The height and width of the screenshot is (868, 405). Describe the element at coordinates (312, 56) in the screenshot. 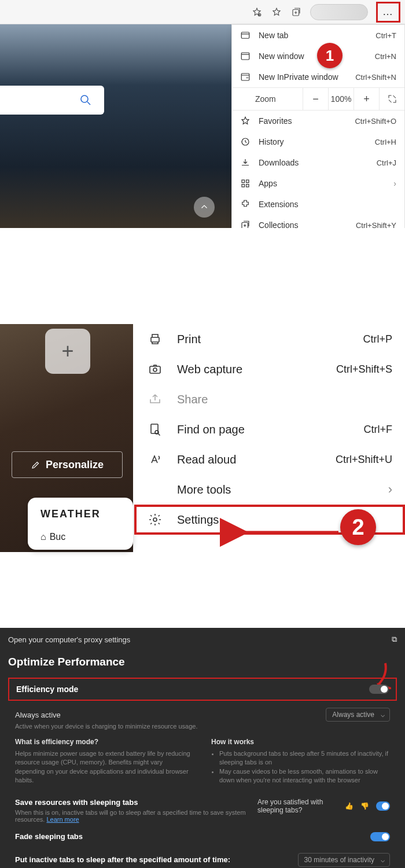

I see `menu-label: New window` at that location.